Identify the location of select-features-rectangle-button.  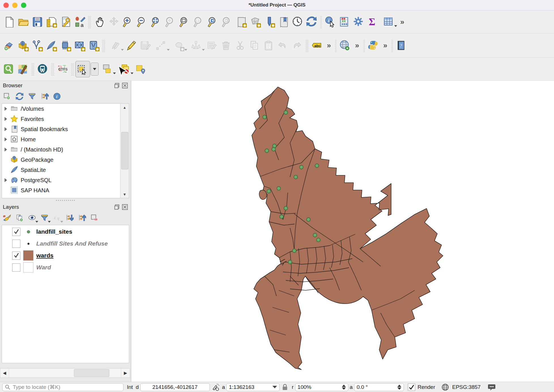
(83, 69).